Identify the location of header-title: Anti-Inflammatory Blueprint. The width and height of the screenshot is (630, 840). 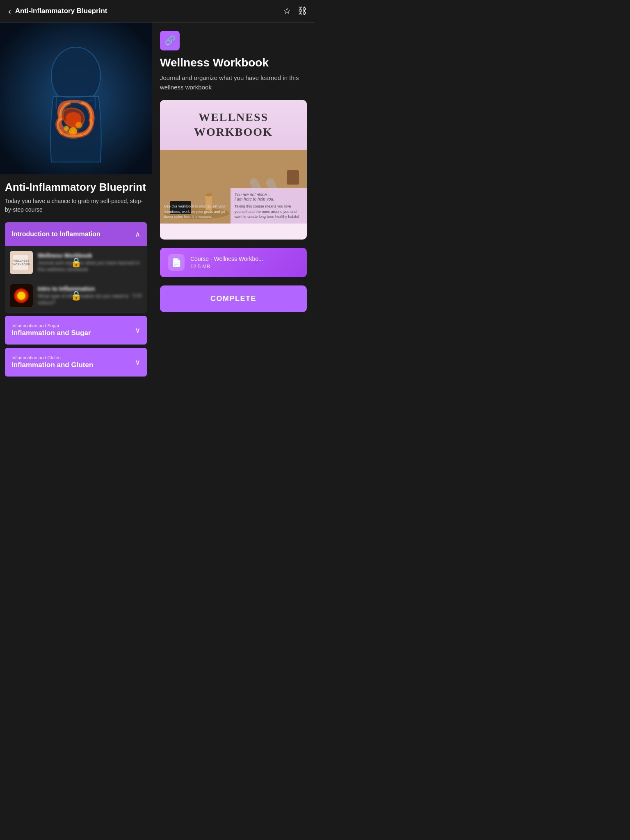
(62, 11).